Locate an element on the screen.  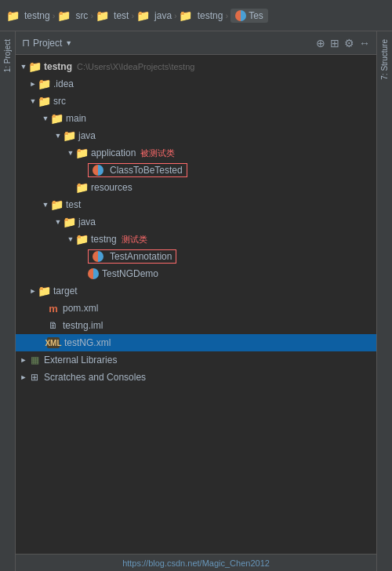
java-test-label: java is located at coordinates (87, 222).